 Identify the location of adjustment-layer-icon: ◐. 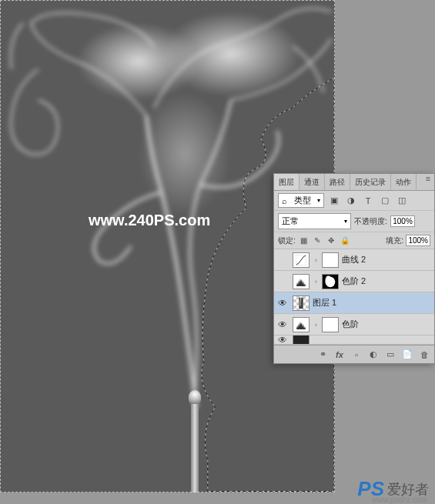
(373, 355).